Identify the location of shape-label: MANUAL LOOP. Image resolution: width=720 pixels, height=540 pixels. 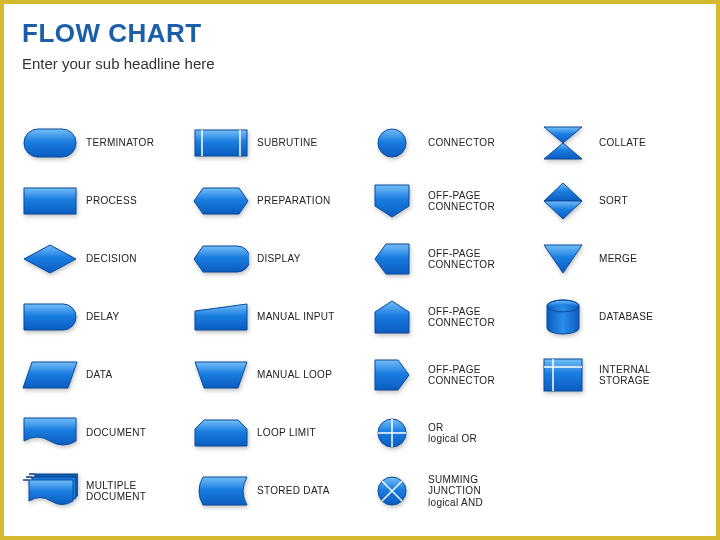
(294, 375).